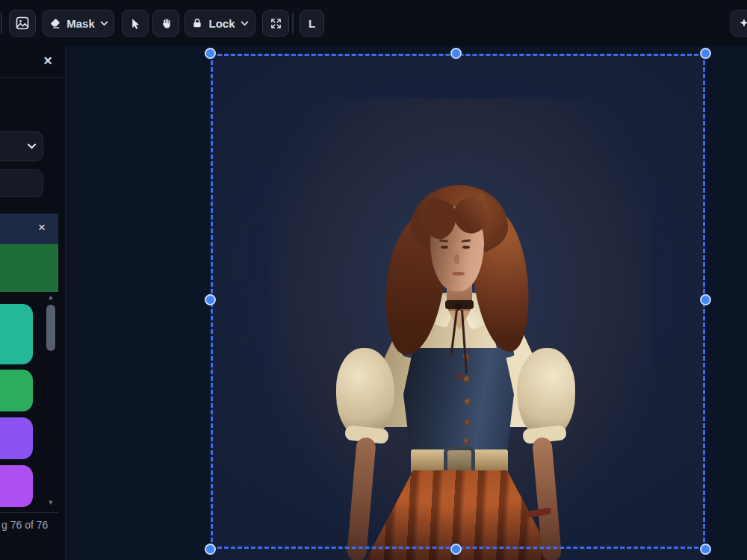 Image resolution: width=747 pixels, height=560 pixels. I want to click on panel-close-button: ×, so click(42, 228).